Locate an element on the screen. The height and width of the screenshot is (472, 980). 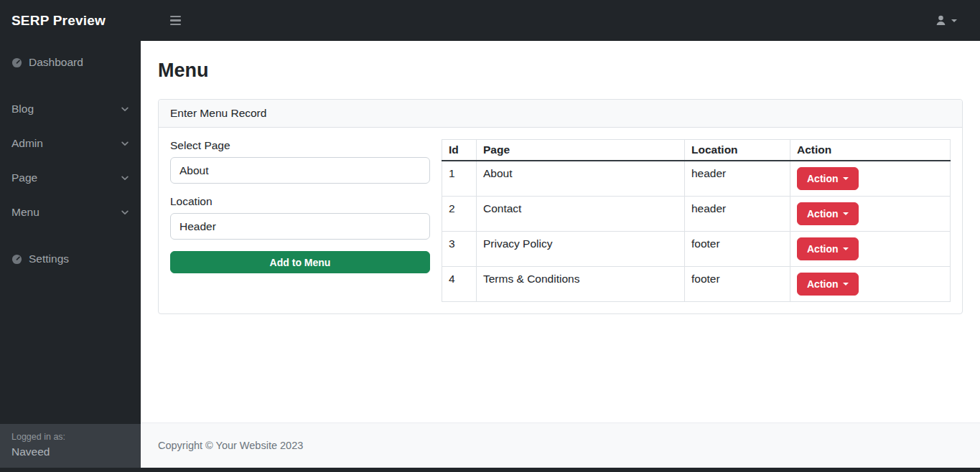
table-row: 1 About header Action is located at coordinates (696, 179).